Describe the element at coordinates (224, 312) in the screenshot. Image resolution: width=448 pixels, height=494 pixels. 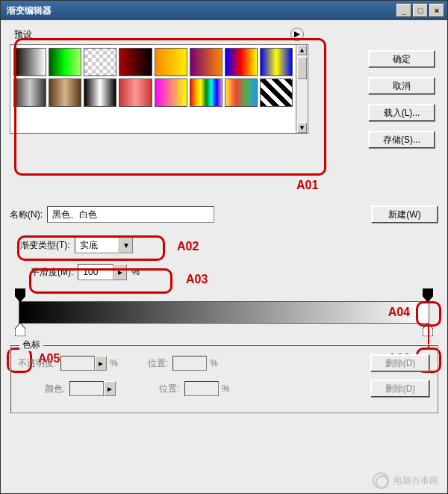
I see `gradient-bar` at that location.